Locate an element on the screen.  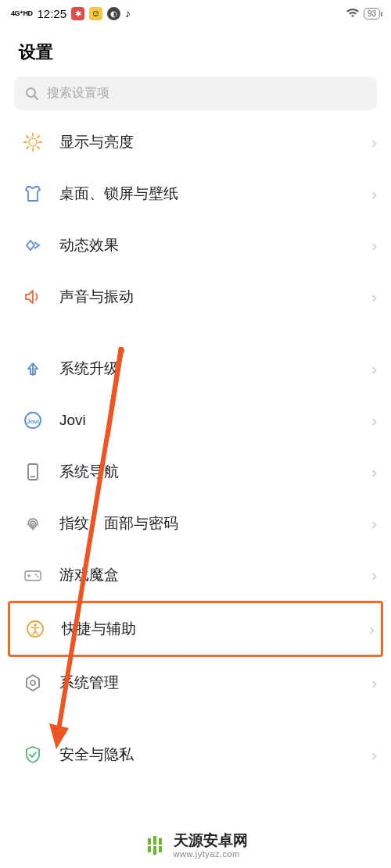
item-navigation: 系统导航 › is located at coordinates (196, 472).